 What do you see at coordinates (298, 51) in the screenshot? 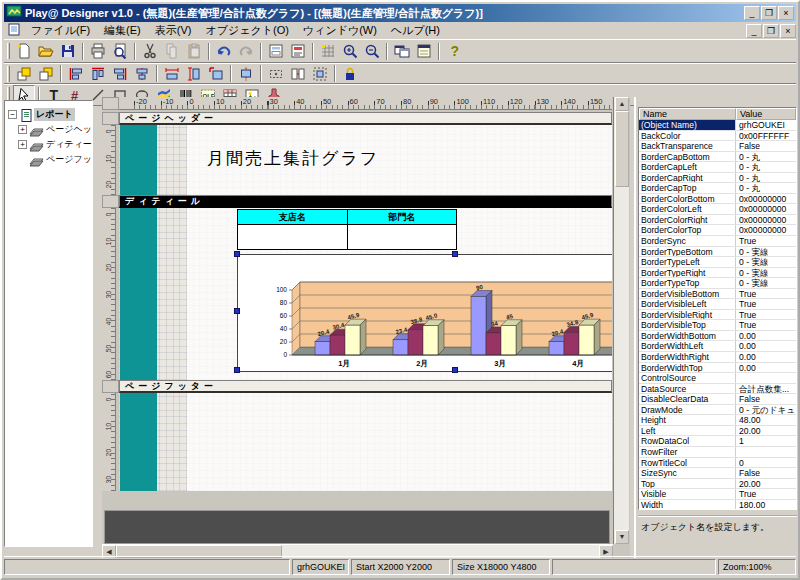
I see `band-setup-button` at bounding box center [298, 51].